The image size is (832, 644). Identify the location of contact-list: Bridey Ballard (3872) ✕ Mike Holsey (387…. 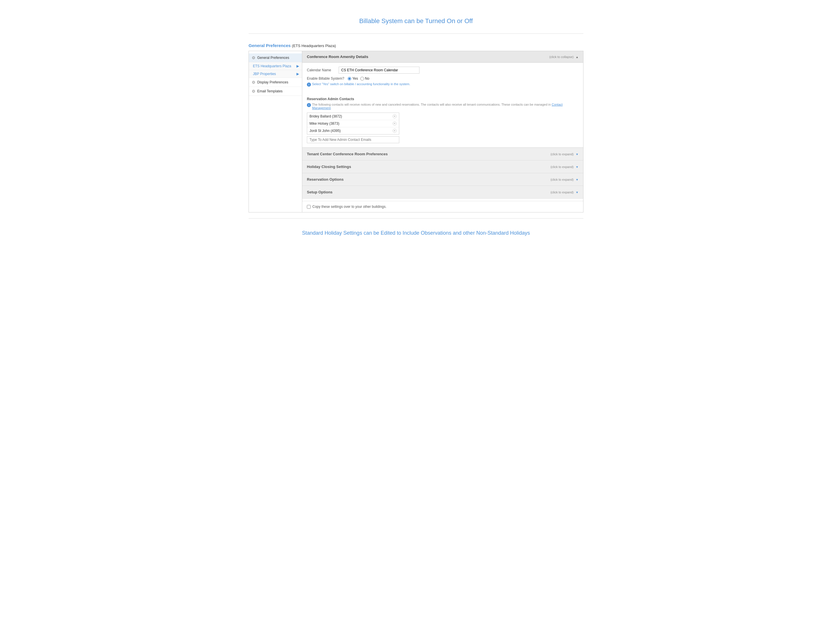
(353, 123).